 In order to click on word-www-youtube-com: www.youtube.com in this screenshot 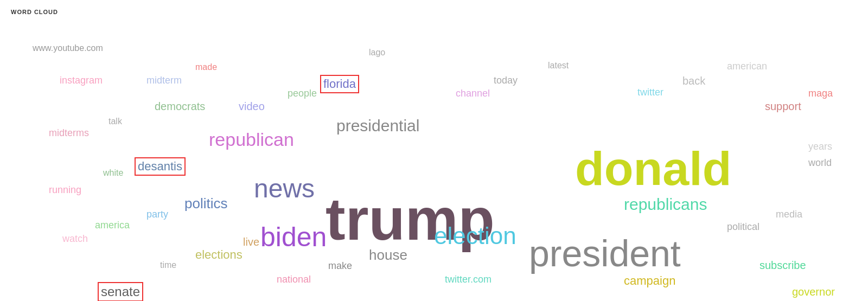, I will do `click(68, 48)`.